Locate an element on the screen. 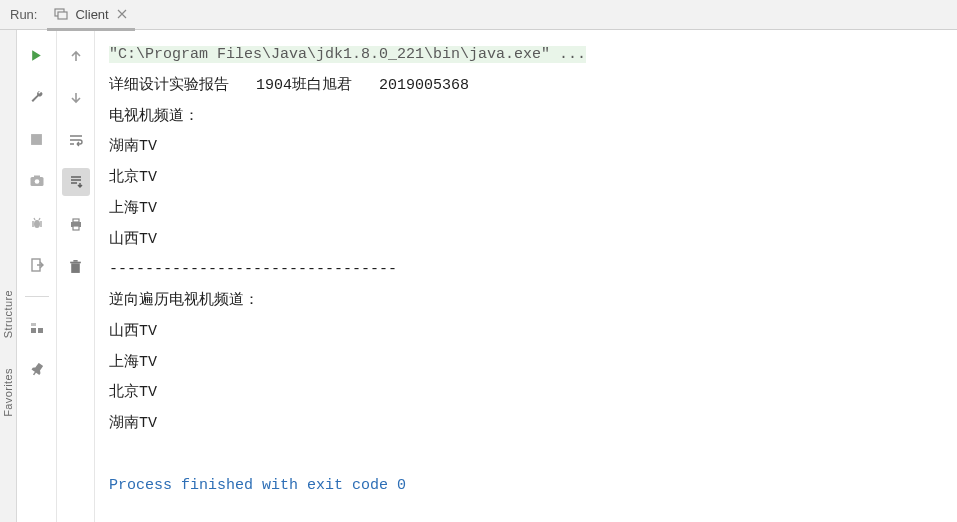  exit-line: Process finished with exit code 0 is located at coordinates (258, 486).